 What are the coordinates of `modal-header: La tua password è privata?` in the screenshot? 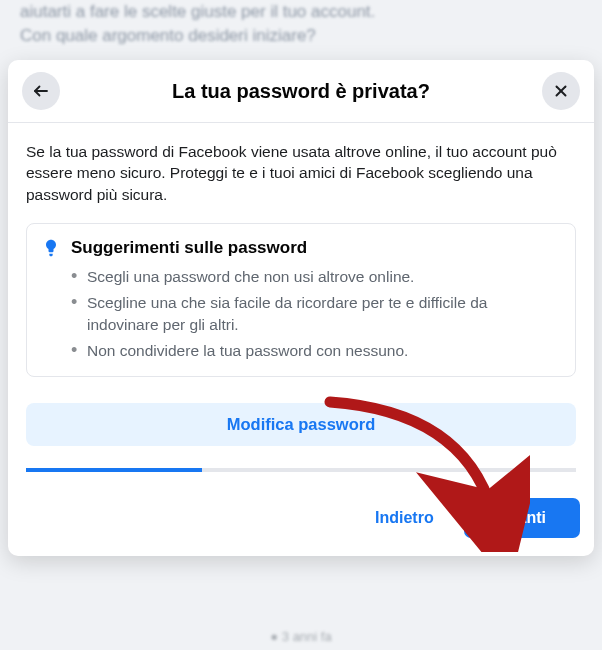 It's located at (301, 92).